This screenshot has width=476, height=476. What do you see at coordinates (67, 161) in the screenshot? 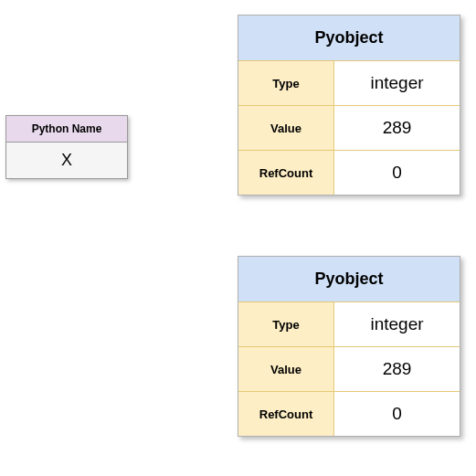
I see `python-name-value: X` at bounding box center [67, 161].